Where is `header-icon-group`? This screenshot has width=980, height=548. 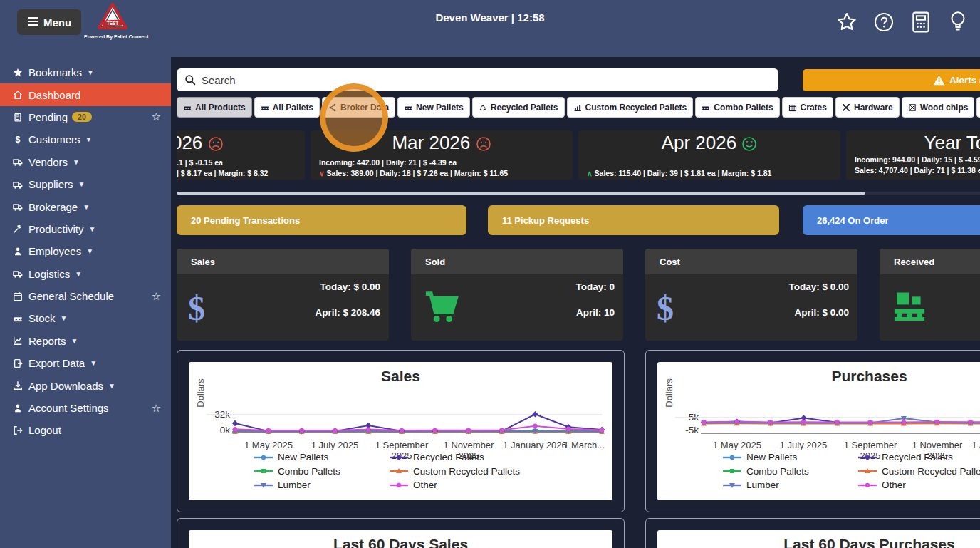 header-icon-group is located at coordinates (902, 22).